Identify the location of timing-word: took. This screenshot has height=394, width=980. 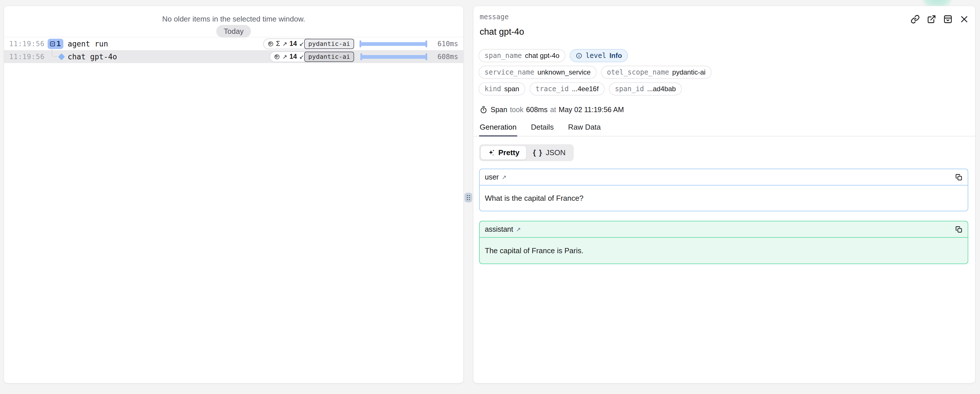
(517, 110).